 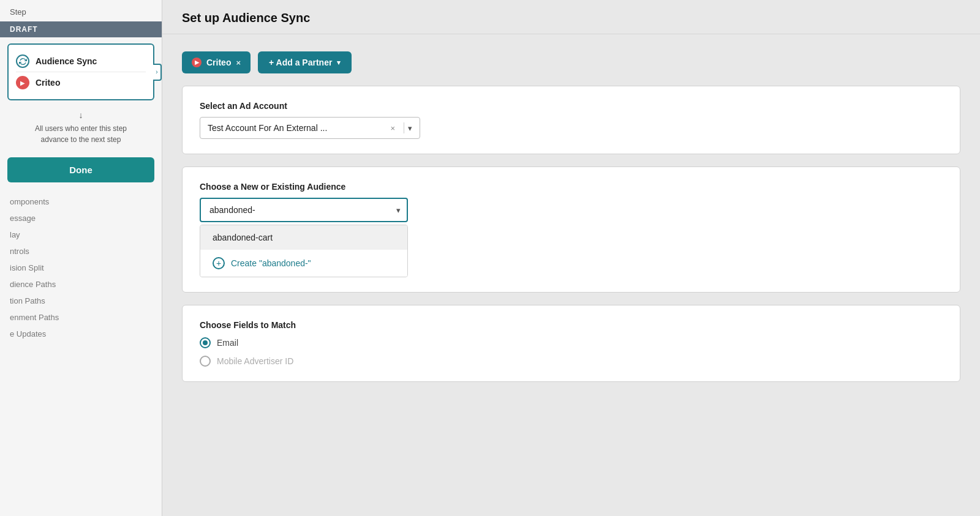 I want to click on mobile-advertiser-radio-option: Mobile Advertiser ID, so click(x=571, y=361).